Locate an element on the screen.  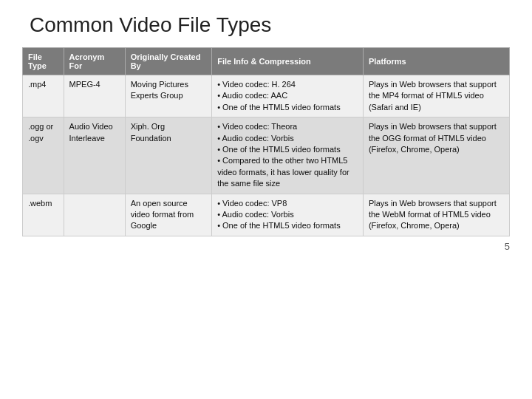
cell-acronym: Audio Video Interleave is located at coordinates (95, 155).